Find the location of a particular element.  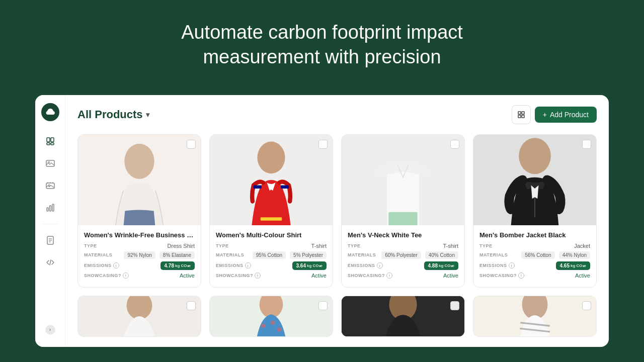

emissions-row-2: EMISSIONS i 3.64 kg CO₂e is located at coordinates (271, 265).